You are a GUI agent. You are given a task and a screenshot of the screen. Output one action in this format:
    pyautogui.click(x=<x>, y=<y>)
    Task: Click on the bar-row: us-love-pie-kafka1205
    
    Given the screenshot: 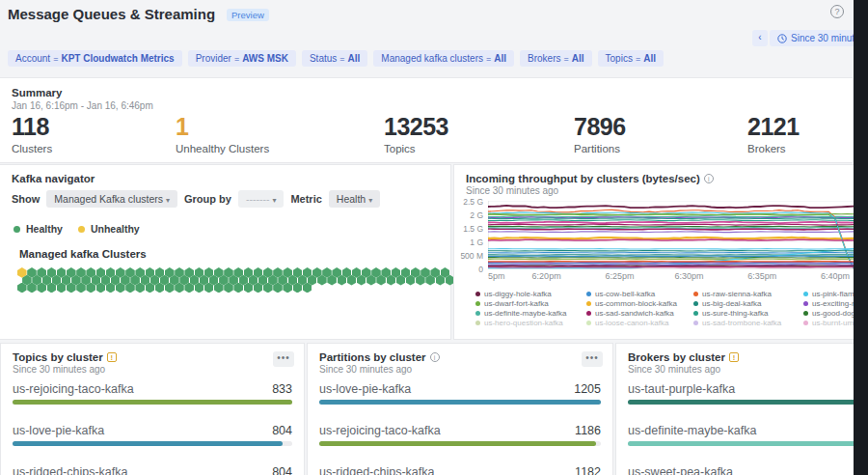 What is the action you would take?
    pyautogui.click(x=460, y=402)
    